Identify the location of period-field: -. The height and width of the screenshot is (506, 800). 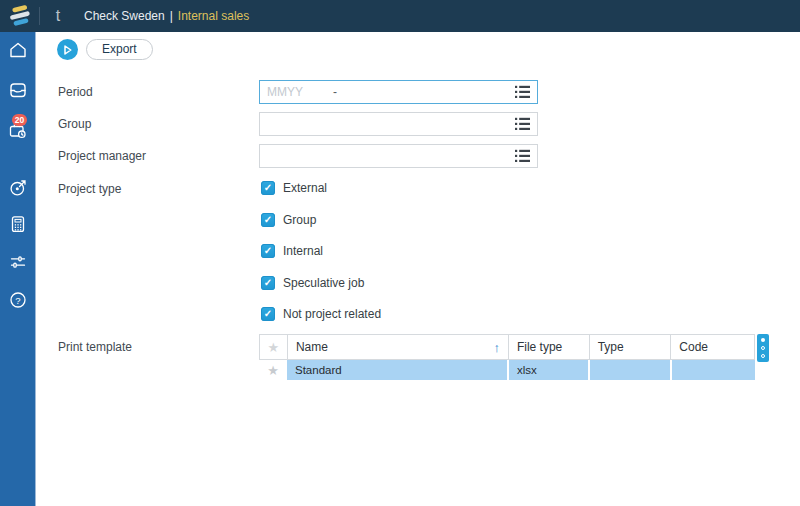
(398, 92).